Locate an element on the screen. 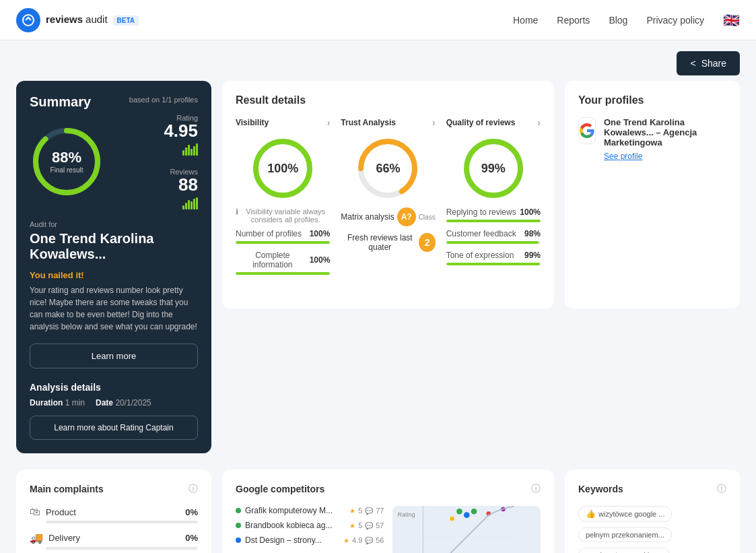 The image size is (756, 553). product-label: Product is located at coordinates (113, 512).